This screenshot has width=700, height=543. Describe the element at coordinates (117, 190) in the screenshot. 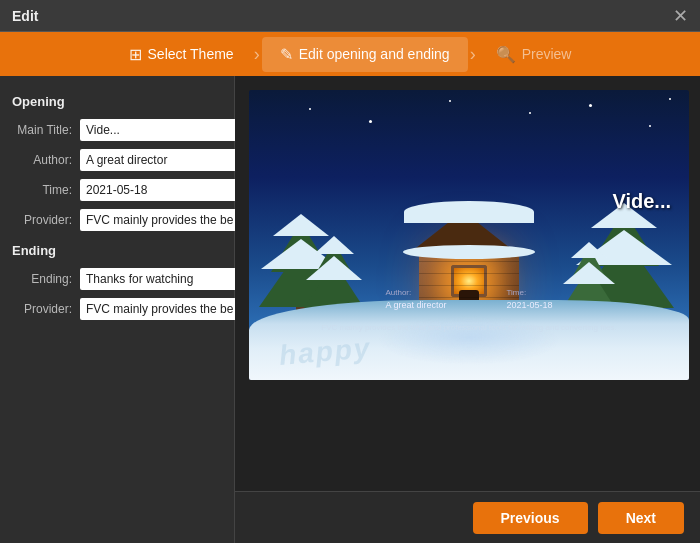

I see `time-row: Time:` at that location.